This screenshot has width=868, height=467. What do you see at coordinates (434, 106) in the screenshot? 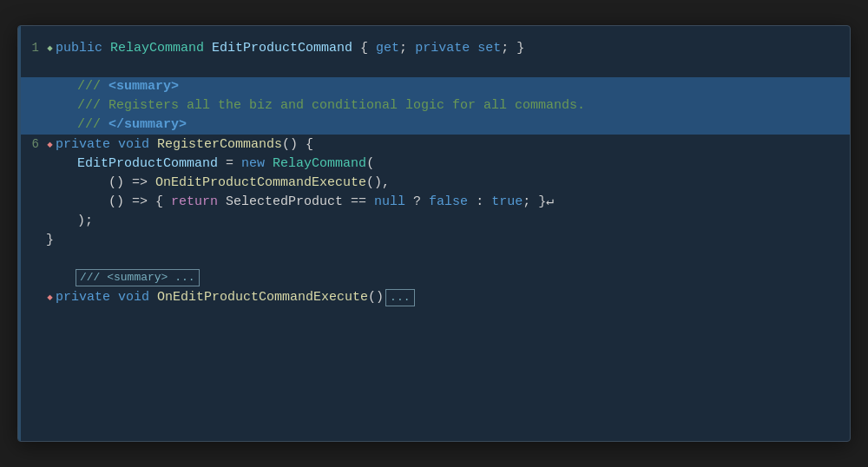
I see `code-line: /// Registers all the biz and conditiona…` at bounding box center [434, 106].